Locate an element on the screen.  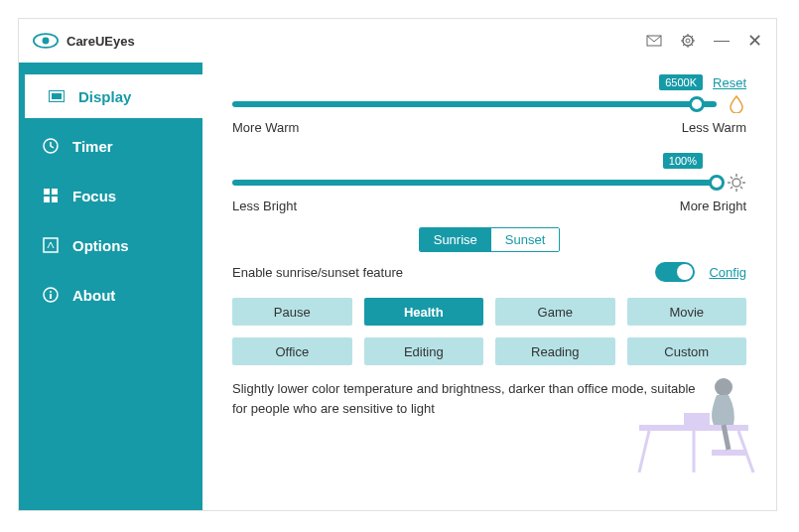
close-icon: ✕ is located at coordinates (754, 41).